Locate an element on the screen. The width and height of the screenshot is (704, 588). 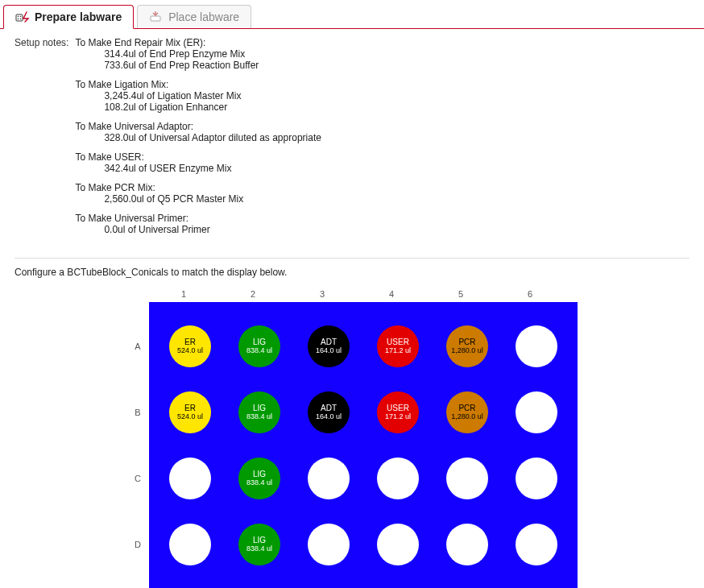
setup-group: To Make Ligation Mix:3,245.4ul of Ligati… is located at coordinates (198, 96).